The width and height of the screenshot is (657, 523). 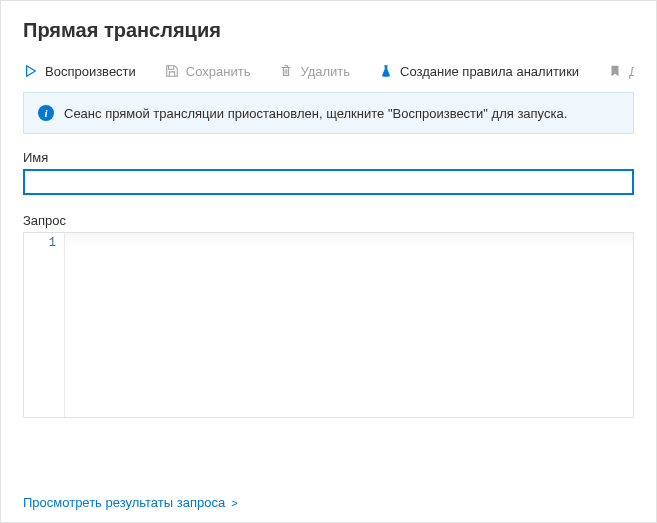 I want to click on name-input, so click(x=328, y=182).